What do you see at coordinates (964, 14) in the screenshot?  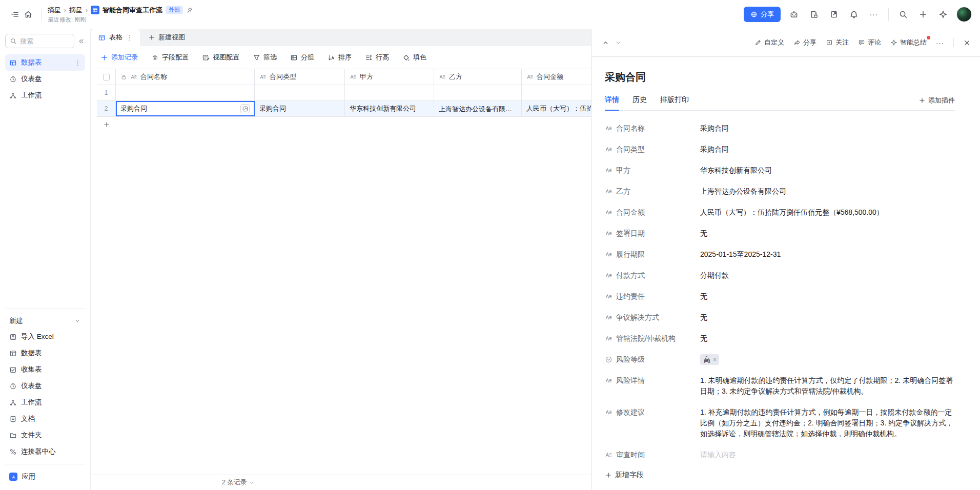 I see `user-avatar` at bounding box center [964, 14].